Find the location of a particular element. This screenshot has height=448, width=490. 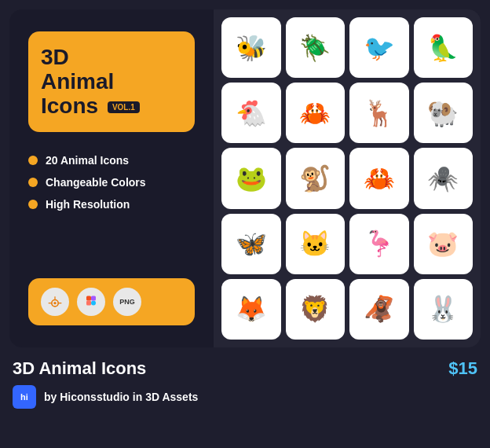

icon-lion: 🦁 is located at coordinates (316, 310).